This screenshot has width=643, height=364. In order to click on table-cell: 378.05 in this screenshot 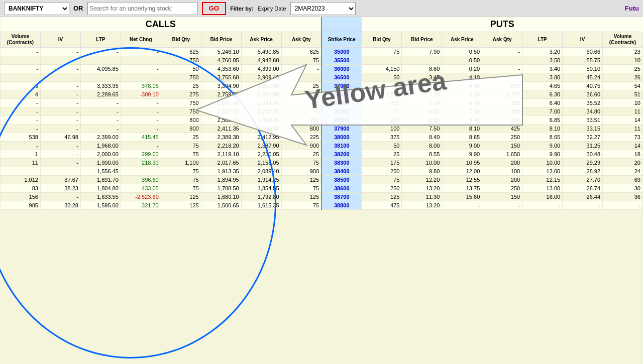, I will do `click(141, 86)`.